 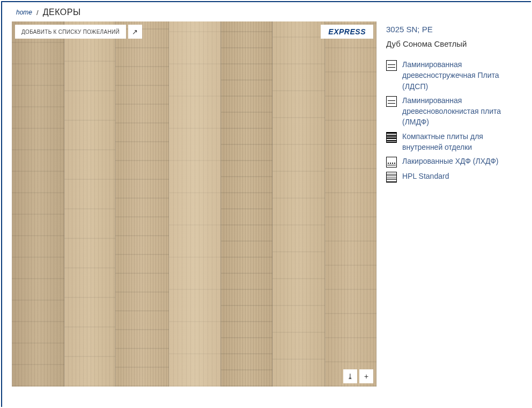 I want to click on breadcrumb-home-link: home, so click(x=24, y=12).